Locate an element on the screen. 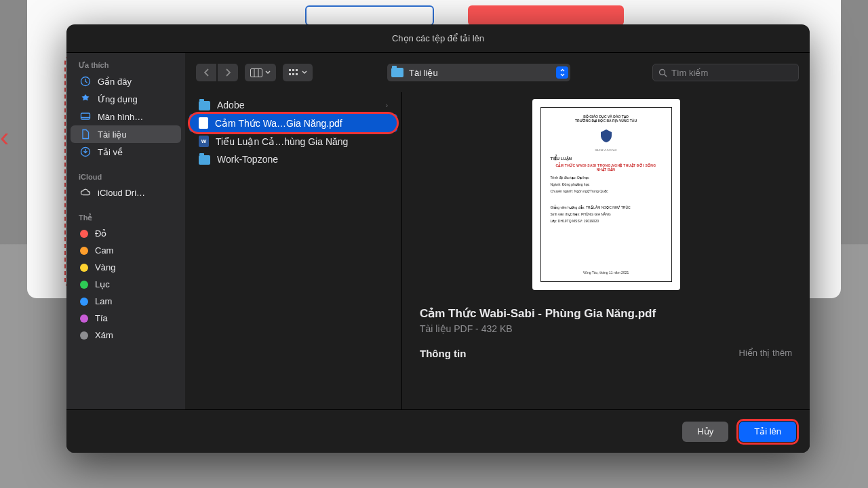 Image resolution: width=868 pixels, height=488 pixels. dialog-title: Chọn các tệp để tải lên is located at coordinates (438, 39).